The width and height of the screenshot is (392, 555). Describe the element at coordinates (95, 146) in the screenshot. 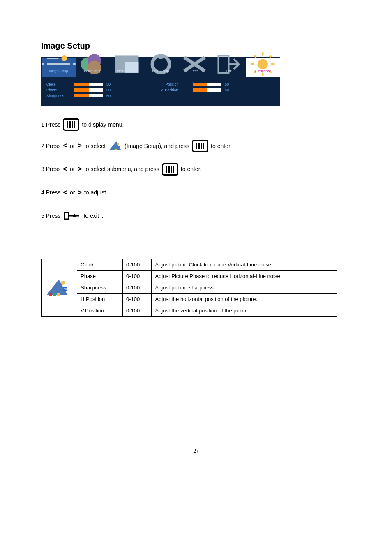

I see `step-text: to select` at that location.